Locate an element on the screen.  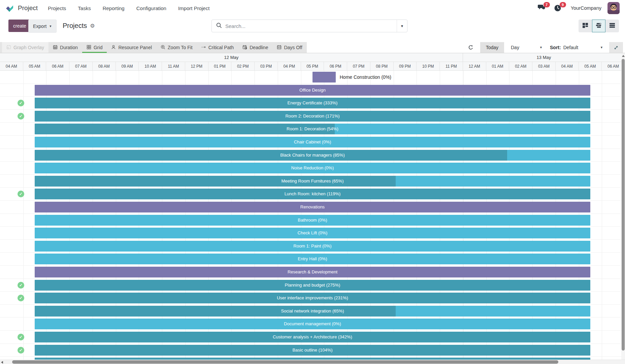
gantt-bar-customer-analysis-architecture-342: Customer analysis + Architecture (342%) is located at coordinates (312, 337).